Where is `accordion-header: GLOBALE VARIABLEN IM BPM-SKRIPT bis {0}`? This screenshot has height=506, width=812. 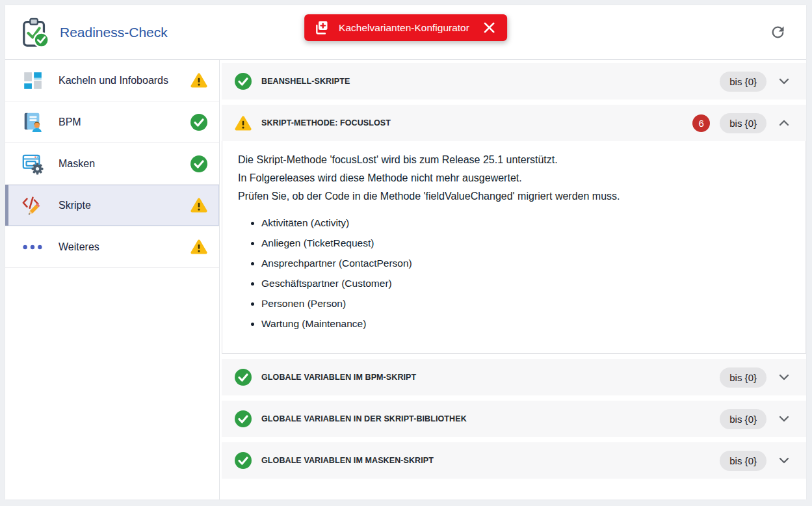 accordion-header: GLOBALE VARIABLEN IM BPM-SKRIPT bis {0} is located at coordinates (514, 377).